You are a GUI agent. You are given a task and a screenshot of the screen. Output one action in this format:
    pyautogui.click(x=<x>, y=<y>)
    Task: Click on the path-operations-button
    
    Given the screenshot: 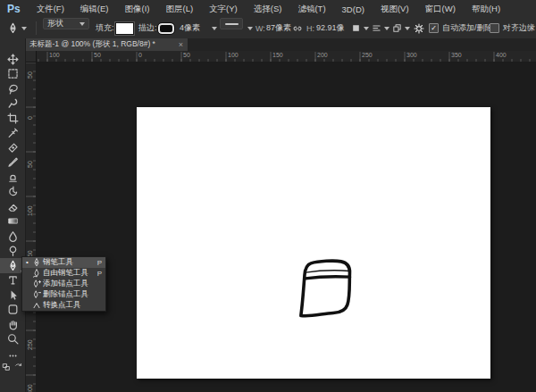 What is the action you would take?
    pyautogui.click(x=360, y=29)
    